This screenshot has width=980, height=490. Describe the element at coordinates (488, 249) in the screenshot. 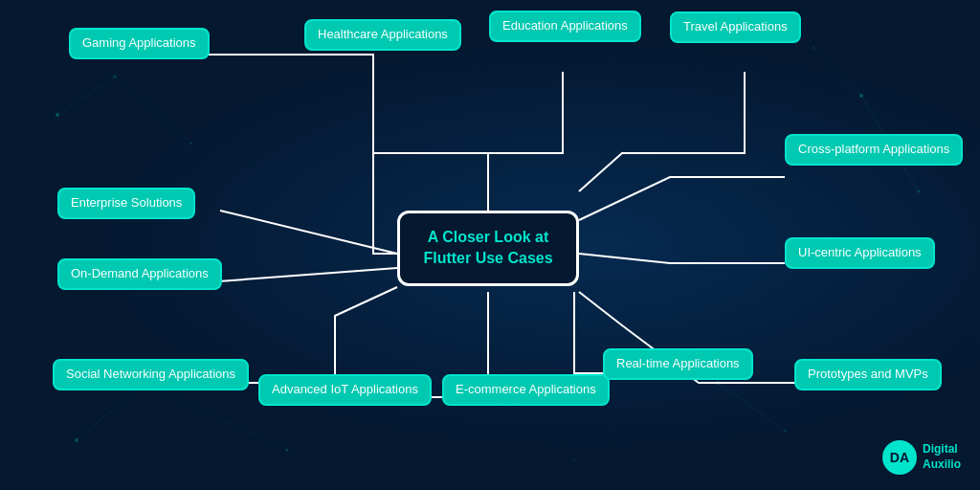

I see `center-node: A Closer Look at Flutter Use Cases` at that location.